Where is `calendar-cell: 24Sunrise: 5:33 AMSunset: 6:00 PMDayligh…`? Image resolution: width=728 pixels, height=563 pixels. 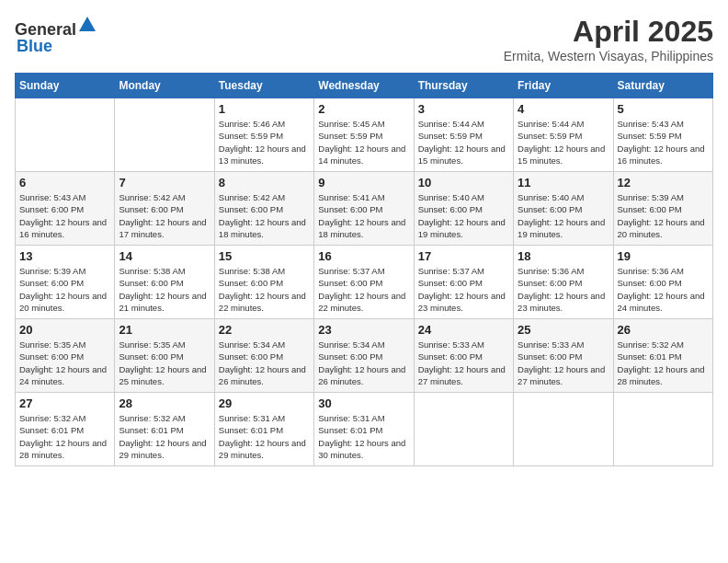
calendar-cell: 24Sunrise: 5:33 AMSunset: 6:00 PMDayligh… is located at coordinates (463, 356).